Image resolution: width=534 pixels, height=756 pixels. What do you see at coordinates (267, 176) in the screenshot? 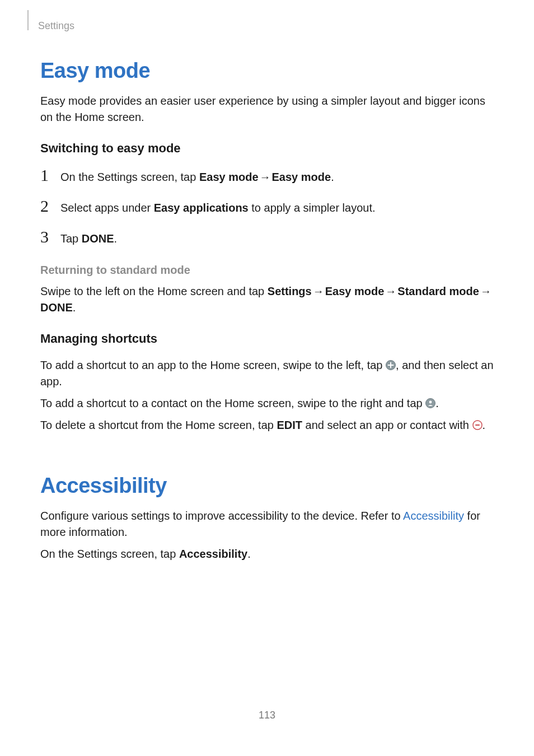
I see `step-1: 1 On the Settings screen, tap Easy mode …` at bounding box center [267, 176].